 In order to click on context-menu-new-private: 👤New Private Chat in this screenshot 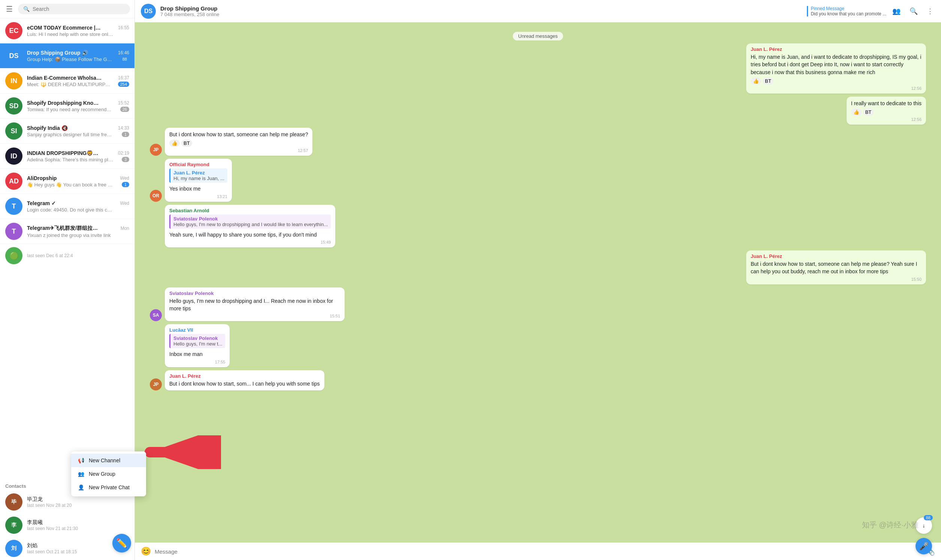, I will do `click(109, 488)`.